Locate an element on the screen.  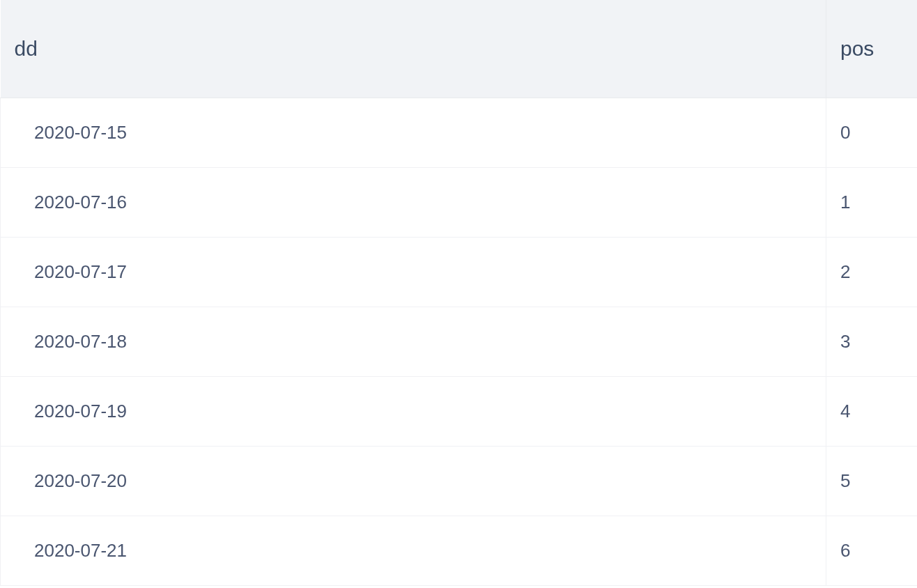
table-row: 2020-07-18 3 is located at coordinates (459, 341).